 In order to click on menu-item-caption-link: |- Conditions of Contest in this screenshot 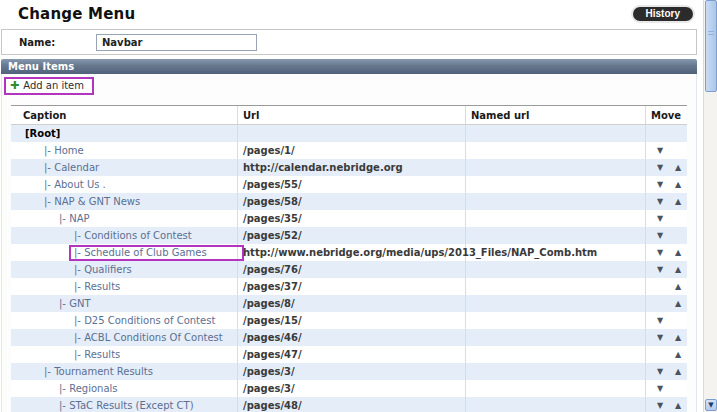, I will do `click(133, 236)`.